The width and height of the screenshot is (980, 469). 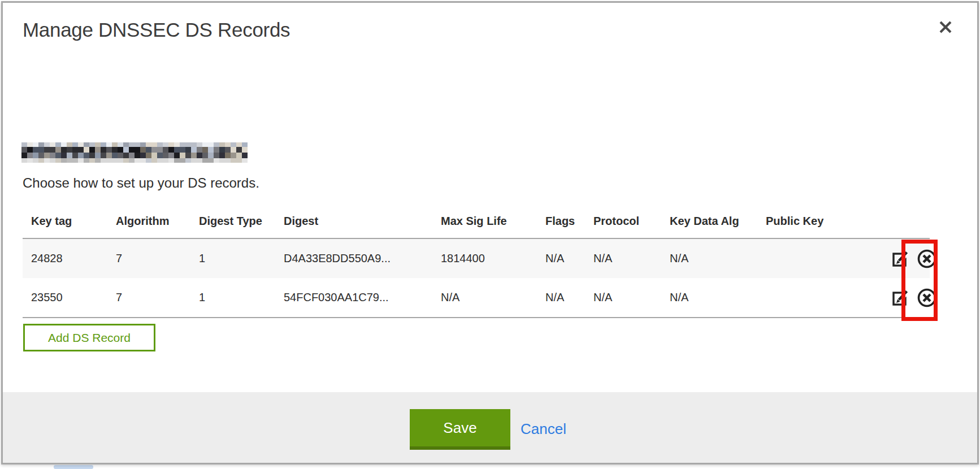 I want to click on col-header-max-sig-life: Max Sig Life, so click(x=485, y=223).